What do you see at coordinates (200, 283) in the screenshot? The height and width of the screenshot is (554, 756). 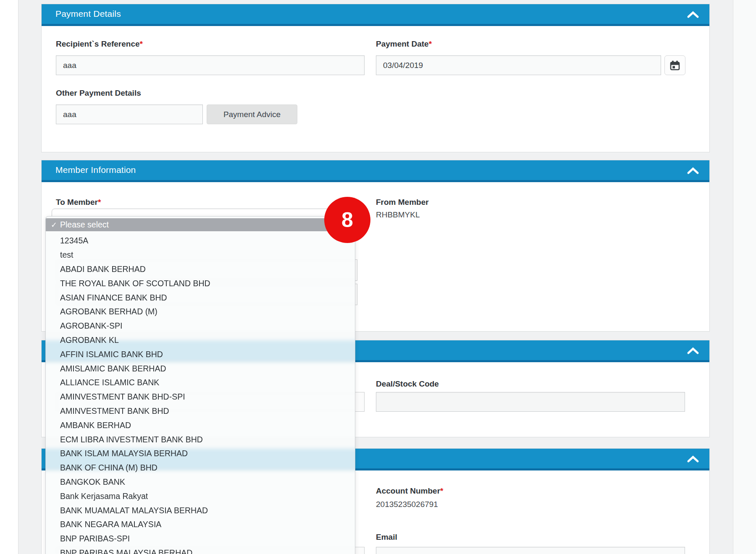 I see `dropdown-option: THE ROYAL BANK OF SCOTLAND BHD` at bounding box center [200, 283].